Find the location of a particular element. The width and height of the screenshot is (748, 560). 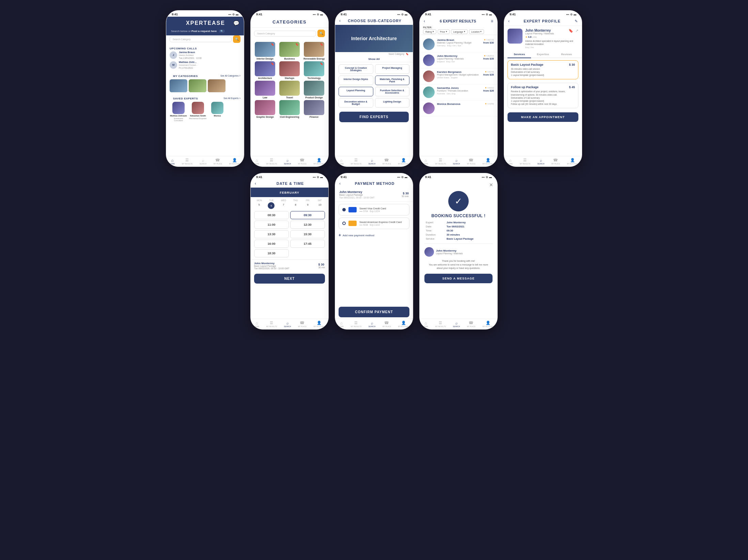

nav-place-cats: ☎MY PLACE is located at coordinates (302, 161).